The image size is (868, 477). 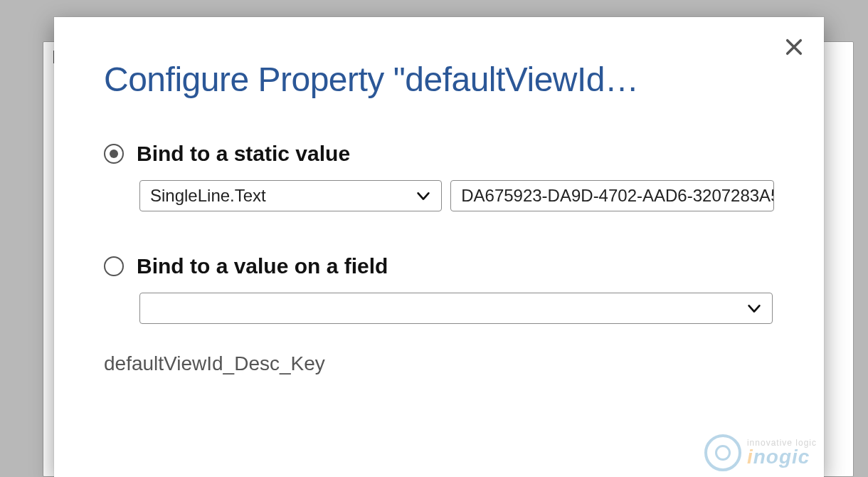 I want to click on description-key-label: defaultViewId_Desc_Key, so click(x=439, y=364).